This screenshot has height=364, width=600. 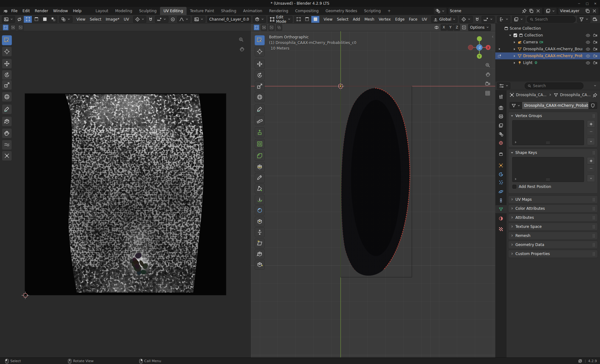 I want to click on tool-pinch, so click(x=7, y=156).